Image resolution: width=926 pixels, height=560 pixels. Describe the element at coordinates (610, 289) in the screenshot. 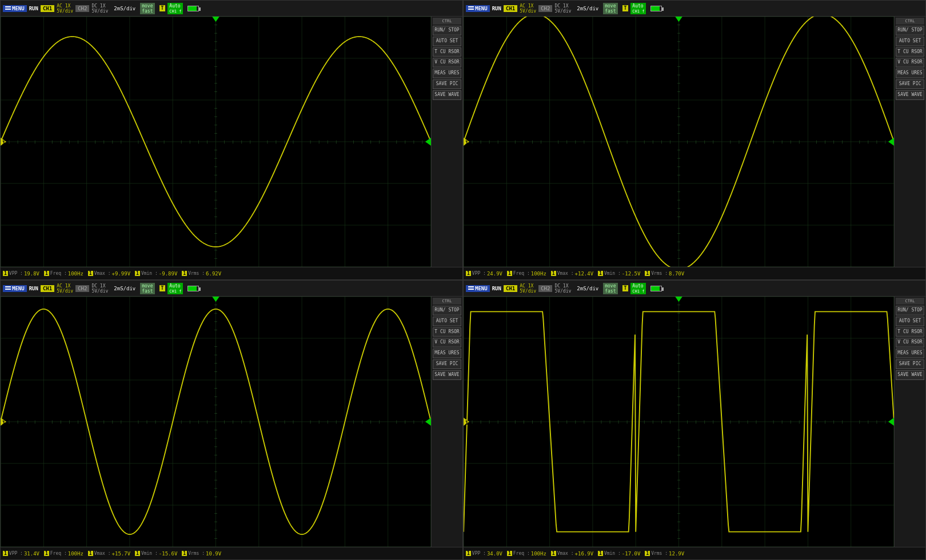

I see `move-label: movefast` at that location.